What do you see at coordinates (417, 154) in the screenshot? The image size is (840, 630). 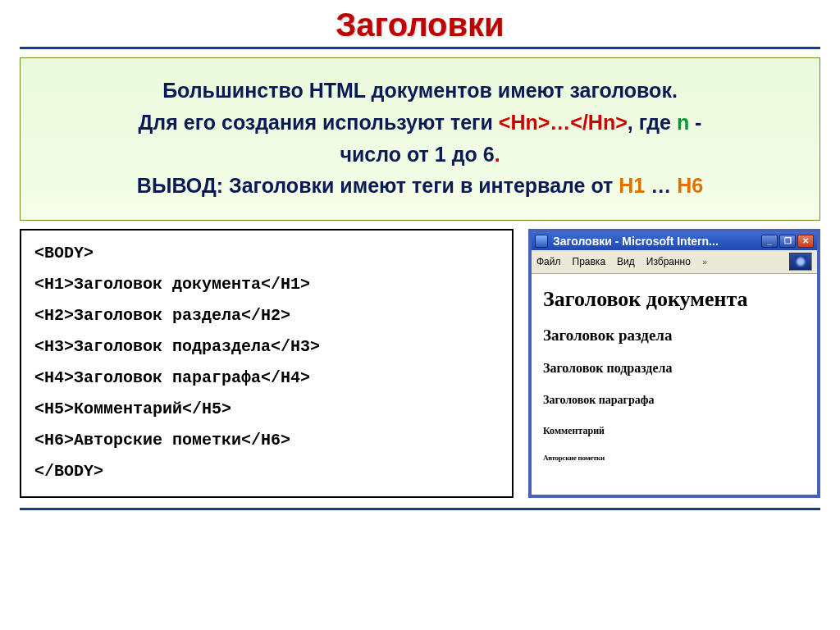 I see `hero-line3: число от 1 до 6` at bounding box center [417, 154].